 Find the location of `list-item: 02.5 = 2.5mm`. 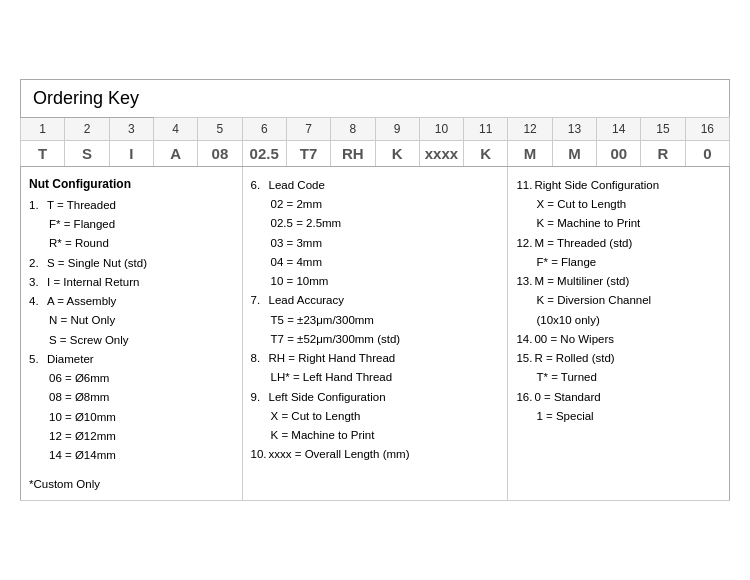

list-item: 02.5 = 2.5mm is located at coordinates (376, 224).